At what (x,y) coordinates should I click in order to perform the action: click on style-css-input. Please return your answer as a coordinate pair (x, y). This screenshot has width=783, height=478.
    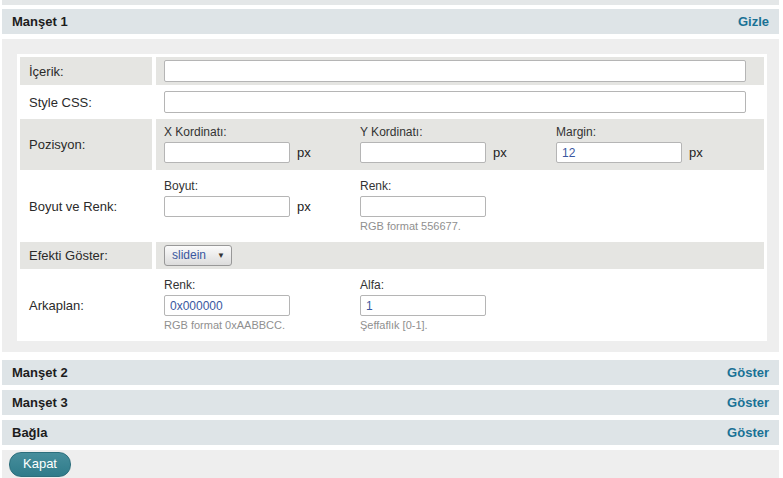
    Looking at the image, I should click on (455, 102).